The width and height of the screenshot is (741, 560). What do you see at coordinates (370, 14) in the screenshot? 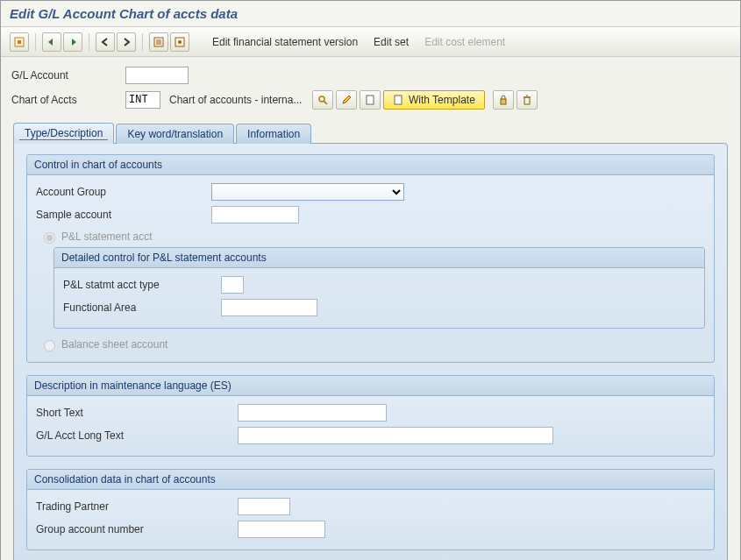
I see `page-title: Edit G/L Account Chart of accts data` at bounding box center [370, 14].